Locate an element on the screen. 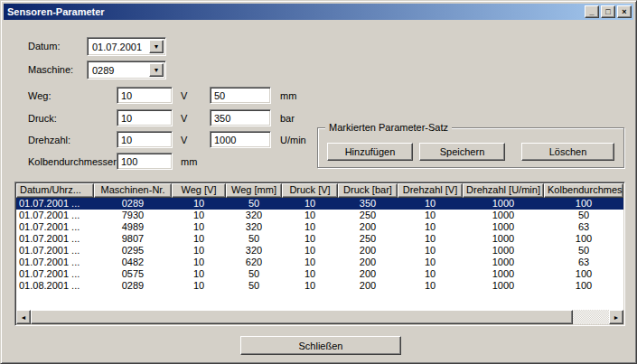 This screenshot has height=364, width=637. datum-combobox-value: 01.07.2001 is located at coordinates (117, 47).